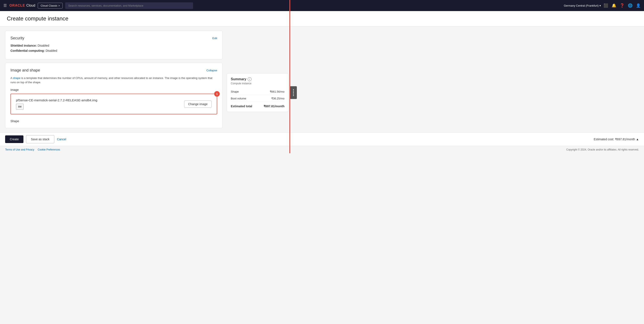 This screenshot has width=644, height=324. What do you see at coordinates (114, 45) in the screenshot?
I see `security-panel: Security Edit Shielded instance: Disable…` at bounding box center [114, 45].